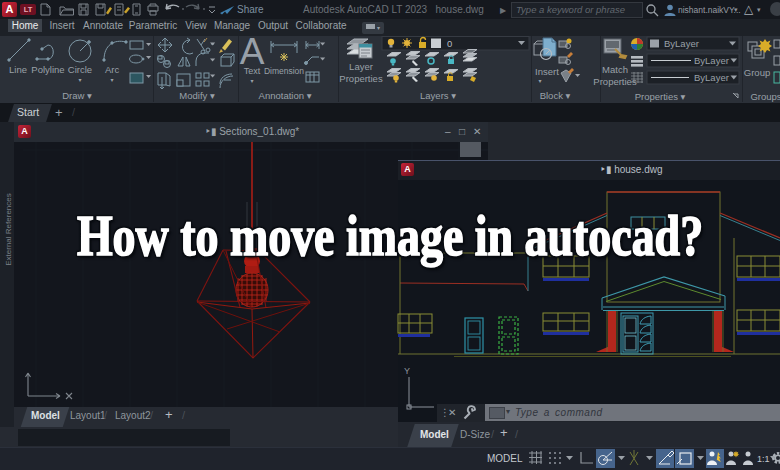  Describe the element at coordinates (450, 44) in the screenshot. I see `svg-text: 0` at that location.